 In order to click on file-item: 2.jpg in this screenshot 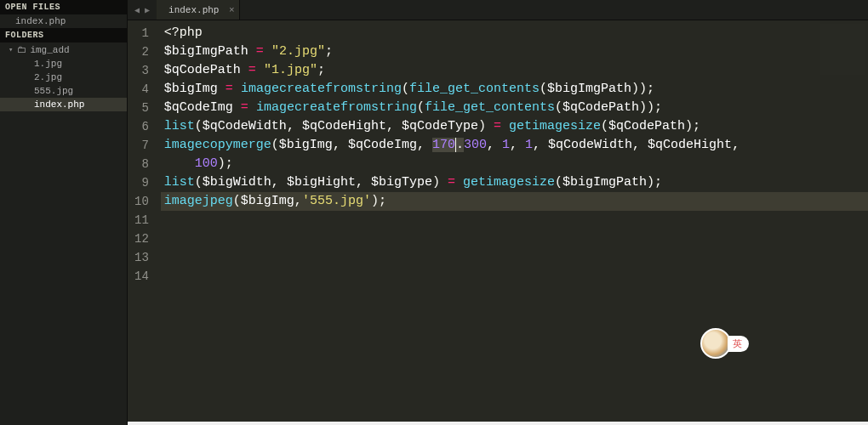, I will do `click(63, 77)`.